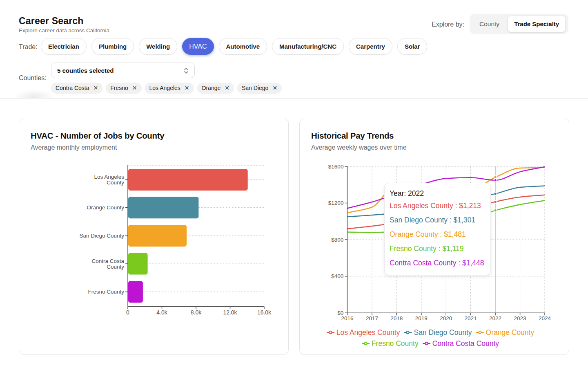 Image resolution: width=588 pixels, height=368 pixels. What do you see at coordinates (105, 208) in the screenshot?
I see `svg-text: Orange County` at bounding box center [105, 208].